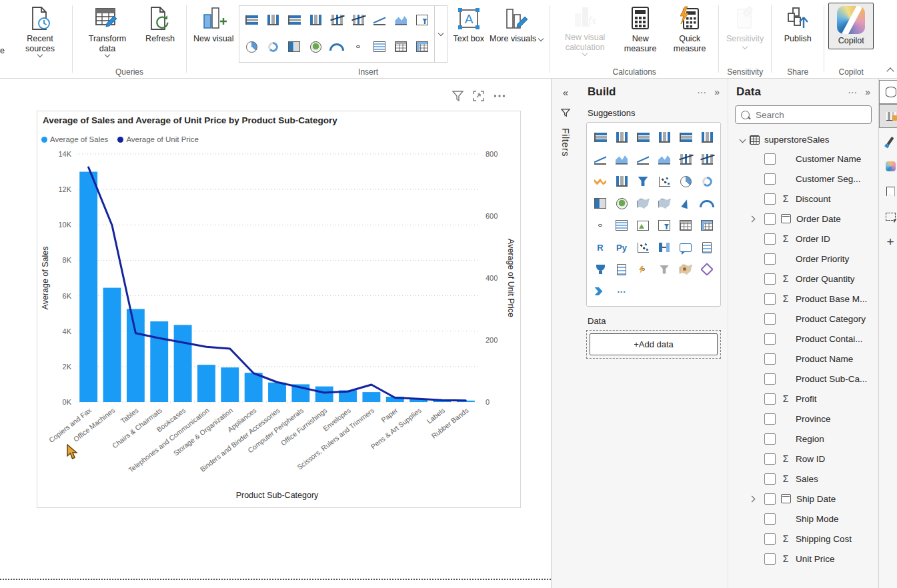 This screenshot has height=588, width=897. I want to click on azure-map-icon, so click(686, 203).